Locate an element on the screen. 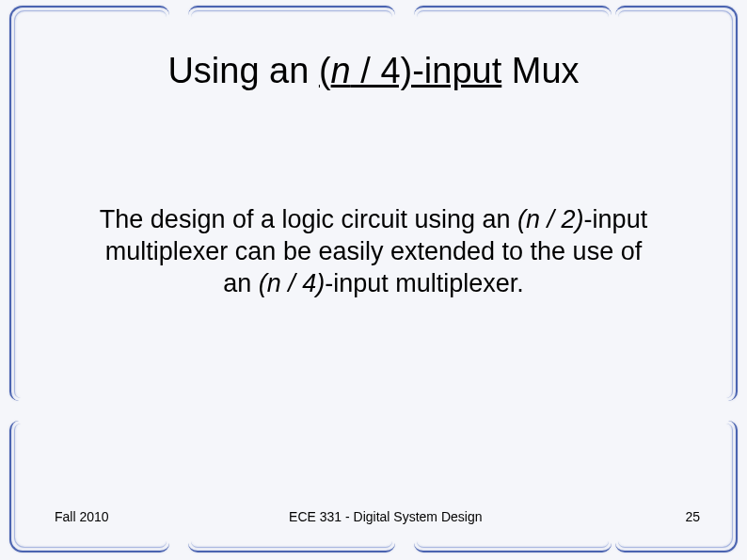 The height and width of the screenshot is (560, 747). footer-page-number: 25 is located at coordinates (681, 517).